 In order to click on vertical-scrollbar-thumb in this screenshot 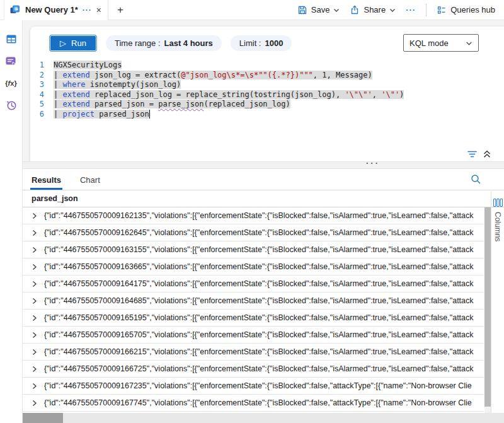, I will do `click(488, 307)`.